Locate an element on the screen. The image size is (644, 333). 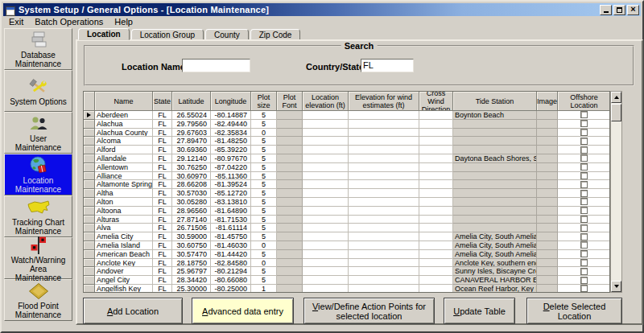
column-header-state: State is located at coordinates (163, 101).